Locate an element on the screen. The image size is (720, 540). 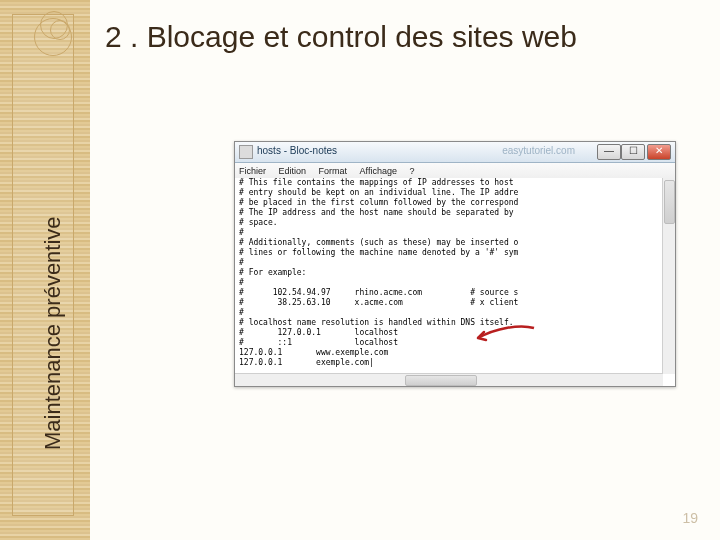
vertical-scrollbar is located at coordinates (668, 276).